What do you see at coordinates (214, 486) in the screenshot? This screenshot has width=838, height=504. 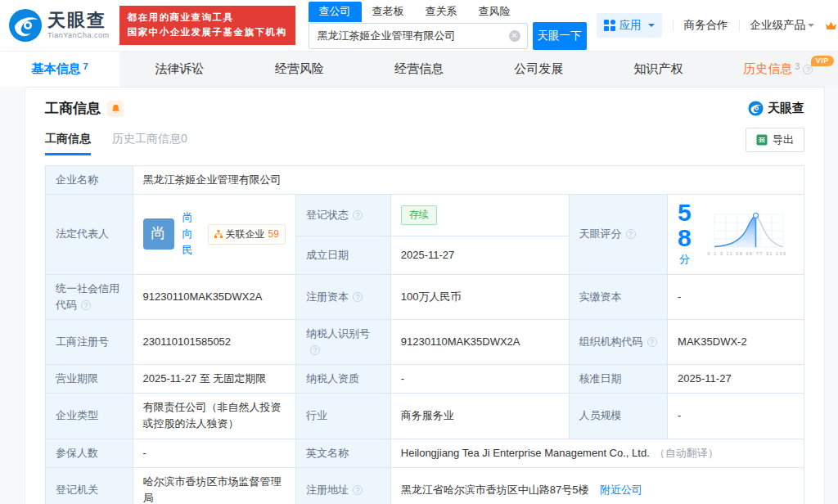 I see `registration-authority-value: 哈尔滨市香坊区市场监督管理局` at bounding box center [214, 486].